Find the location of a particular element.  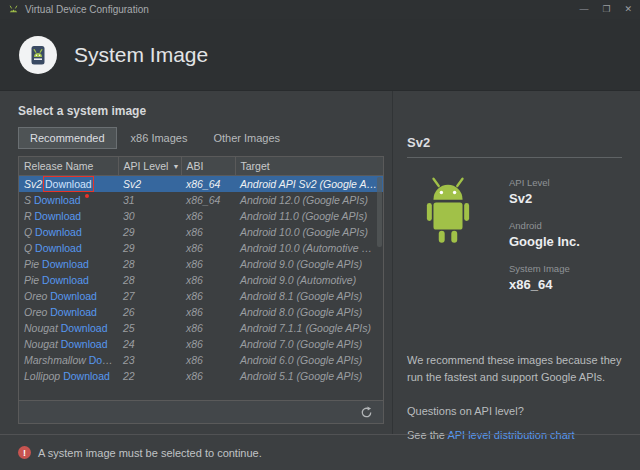

api-level-cell: 29 is located at coordinates (150, 232).